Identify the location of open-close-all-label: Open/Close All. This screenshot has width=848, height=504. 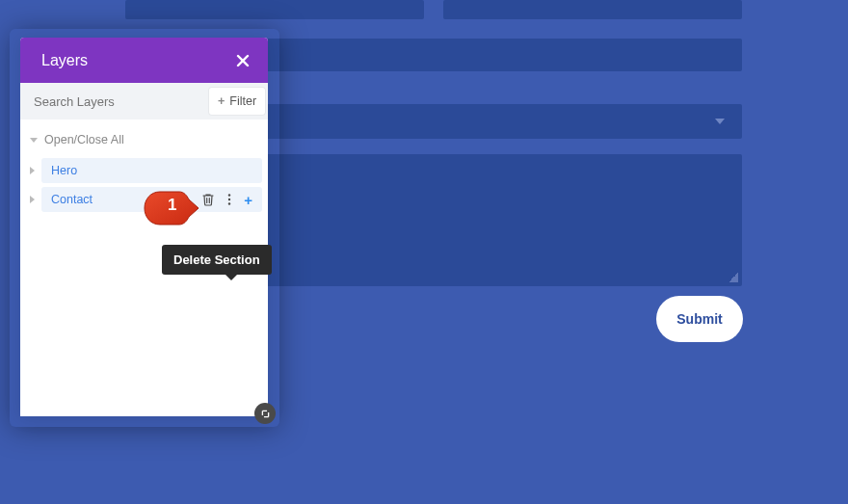
(85, 140).